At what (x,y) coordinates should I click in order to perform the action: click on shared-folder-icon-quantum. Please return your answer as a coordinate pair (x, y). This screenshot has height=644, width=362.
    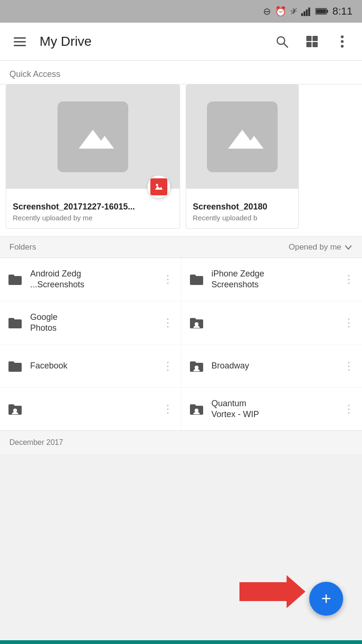
    Looking at the image, I should click on (197, 409).